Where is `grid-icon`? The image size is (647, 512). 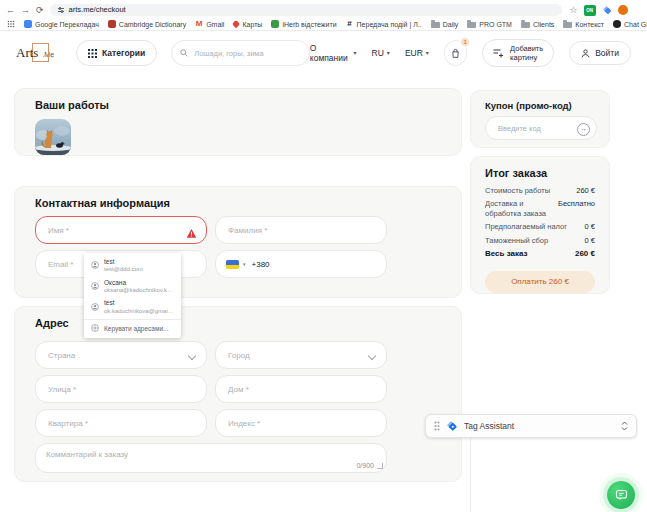
grid-icon is located at coordinates (92, 54).